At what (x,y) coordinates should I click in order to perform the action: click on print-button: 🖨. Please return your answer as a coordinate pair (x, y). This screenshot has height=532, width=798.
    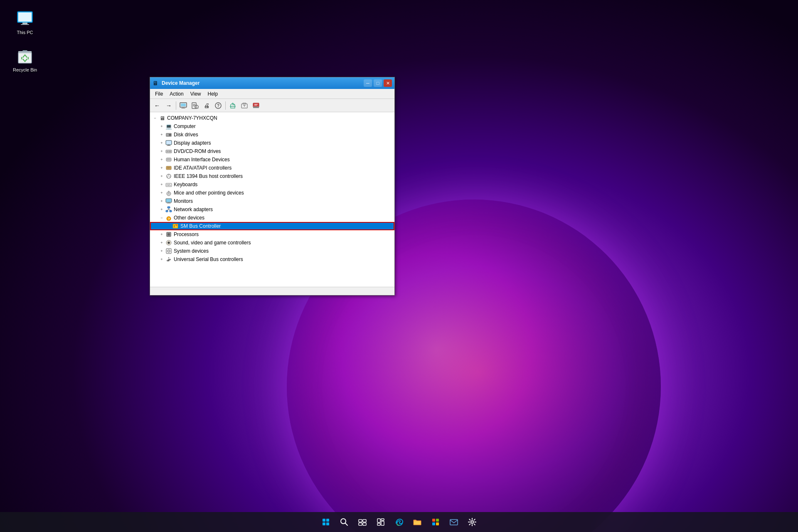
    Looking at the image, I should click on (207, 106).